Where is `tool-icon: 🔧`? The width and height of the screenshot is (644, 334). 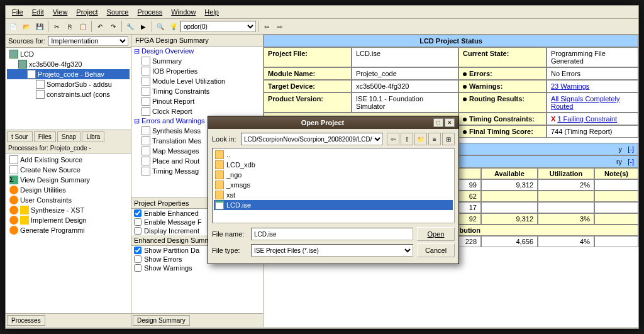
tool-icon: 🔧 is located at coordinates (130, 26).